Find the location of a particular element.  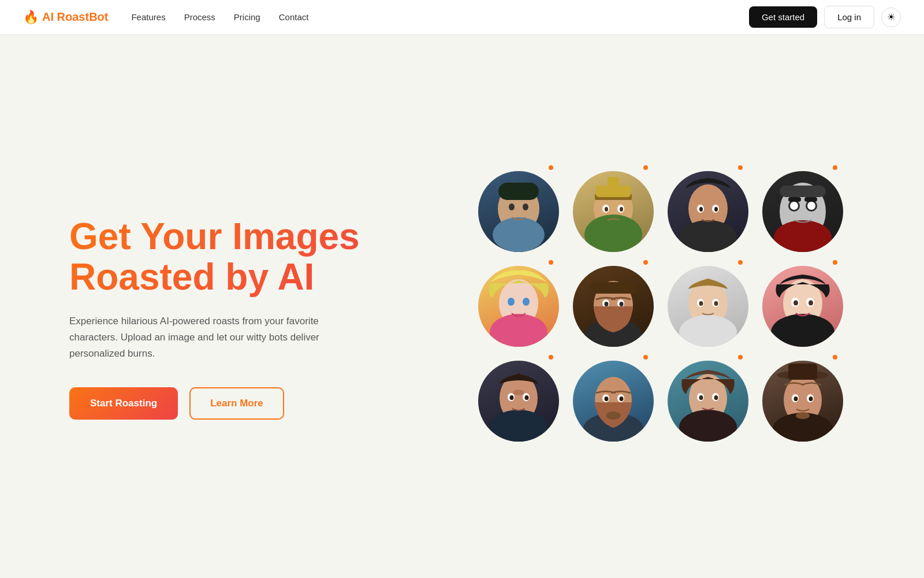

flame-icon: 🔥 is located at coordinates (31, 17).